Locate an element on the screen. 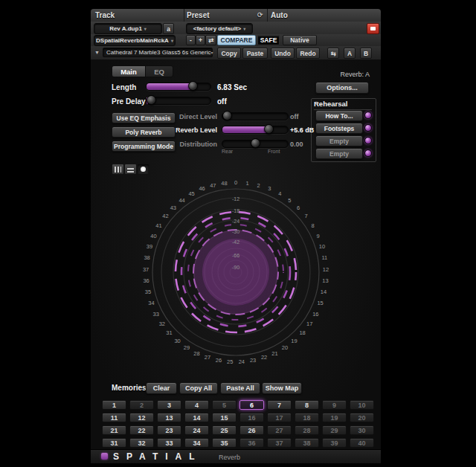 This screenshot has width=476, height=467. track-selector: Rev A.dup1 ▾ is located at coordinates (128, 28).